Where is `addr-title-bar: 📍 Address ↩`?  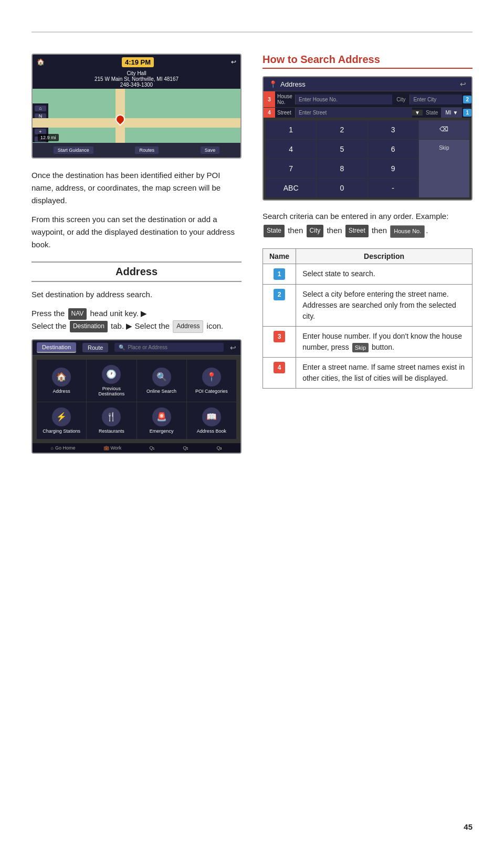 addr-title-bar: 📍 Address ↩ is located at coordinates (368, 84).